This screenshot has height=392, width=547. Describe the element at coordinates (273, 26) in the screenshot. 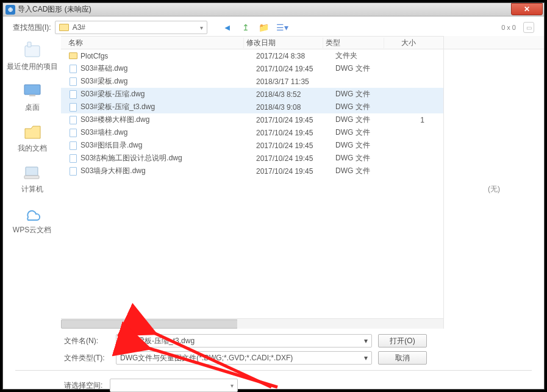

I see `toolbar: 查找范围(I): A3# ▾ ◄ ↥ 📁 ☰▾ 0 x 0 ▭` at that location.